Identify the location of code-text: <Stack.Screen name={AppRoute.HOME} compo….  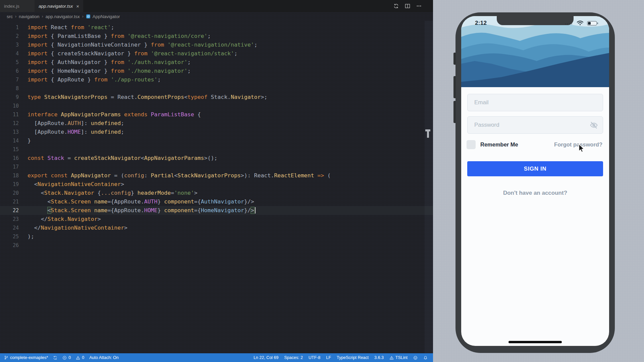
(142, 210).